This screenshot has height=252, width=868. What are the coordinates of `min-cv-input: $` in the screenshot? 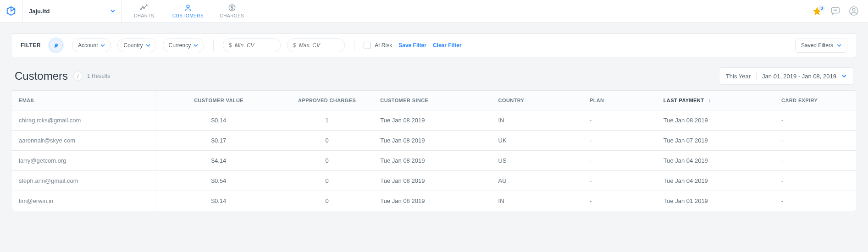 It's located at (252, 45).